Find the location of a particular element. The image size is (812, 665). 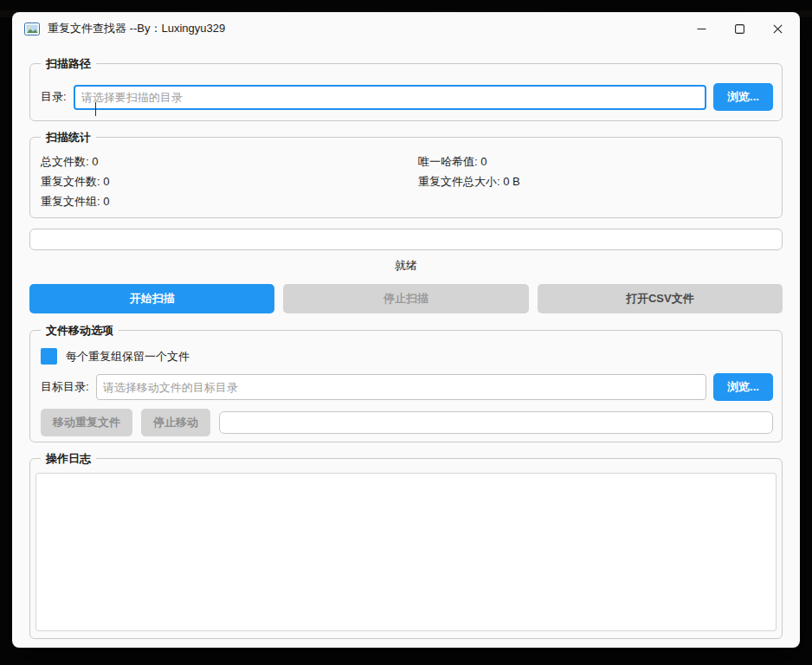

move-options-legend: 文件移动选项 is located at coordinates (80, 331).